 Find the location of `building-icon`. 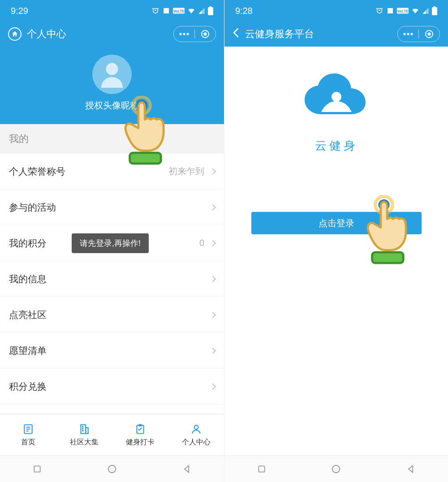

building-icon is located at coordinates (84, 429).